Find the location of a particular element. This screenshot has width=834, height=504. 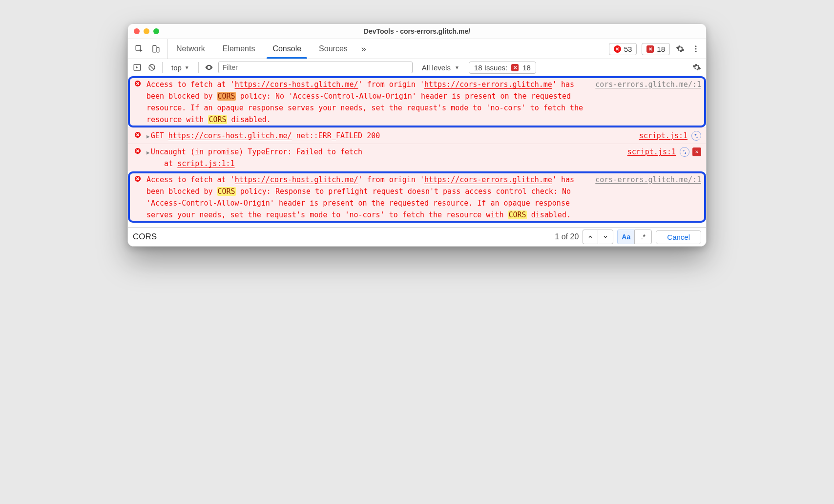

kebab-menu-icon is located at coordinates (696, 49).